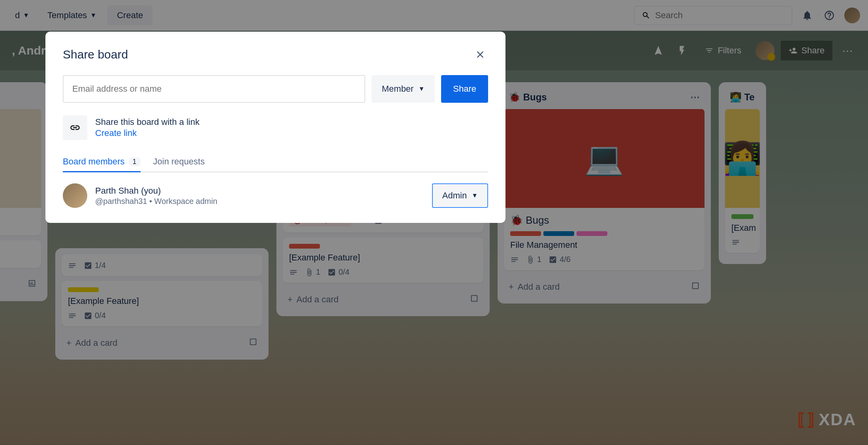 This screenshot has height=445, width=868. I want to click on share-btn-label: Share, so click(464, 89).